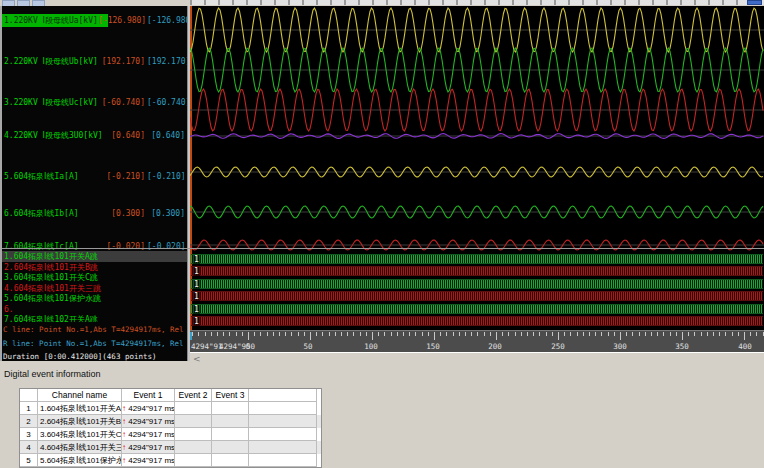  What do you see at coordinates (170, 408) in the screenshot?
I see `event-table-row: 11.604拓泉Ⅰ线101开关A跳↑ 4294"917 ms` at bounding box center [170, 408].